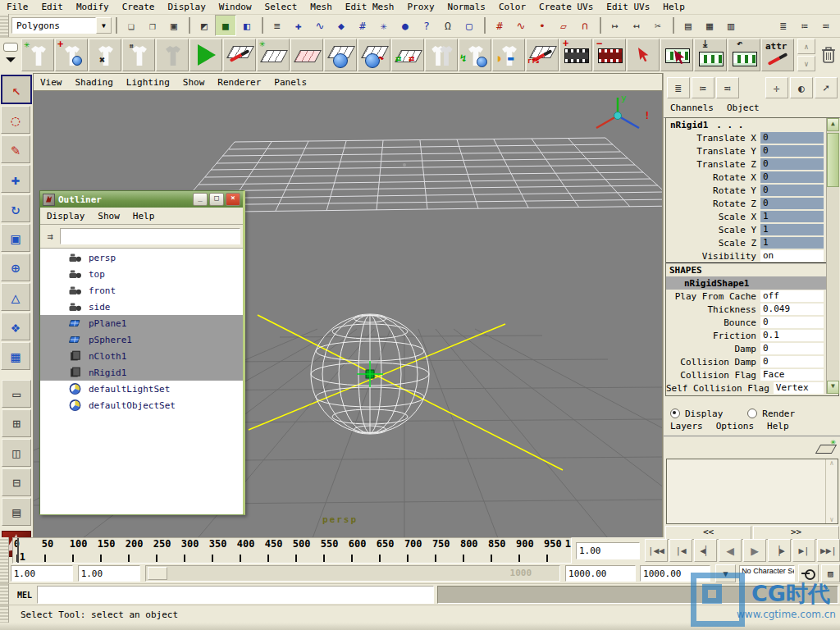 This screenshot has width=840, height=630. I want to click on shelf-cache-replace-button: ⤓, so click(710, 55).